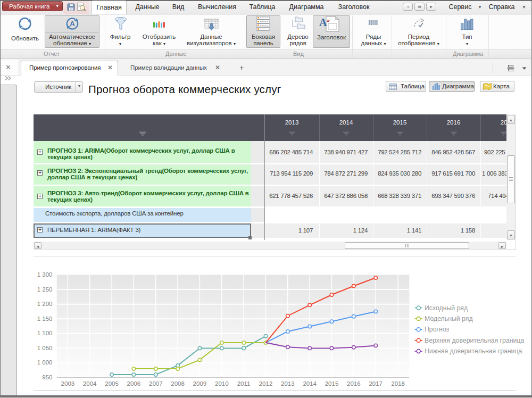 The height and width of the screenshot is (398, 532). Describe the element at coordinates (376, 384) in the screenshot. I see `svg-text: 2017` at that location.